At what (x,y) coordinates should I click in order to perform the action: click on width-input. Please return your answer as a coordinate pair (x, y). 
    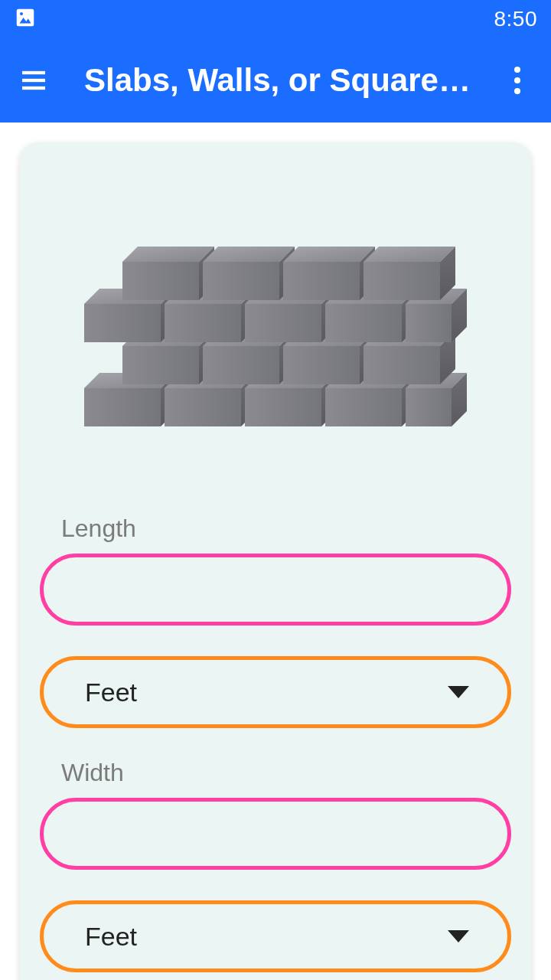
    Looking at the image, I should click on (276, 834).